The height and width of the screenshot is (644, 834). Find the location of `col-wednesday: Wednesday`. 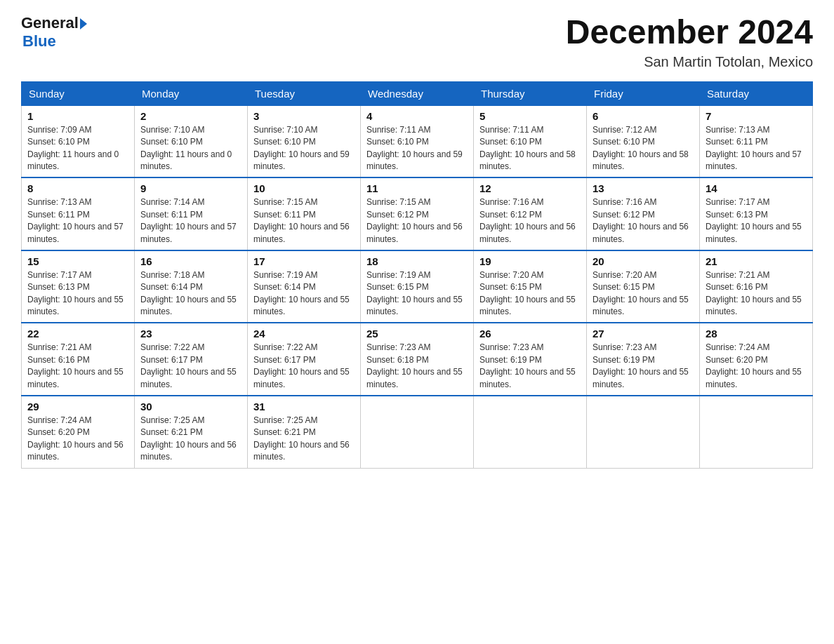

col-wednesday: Wednesday is located at coordinates (417, 93).